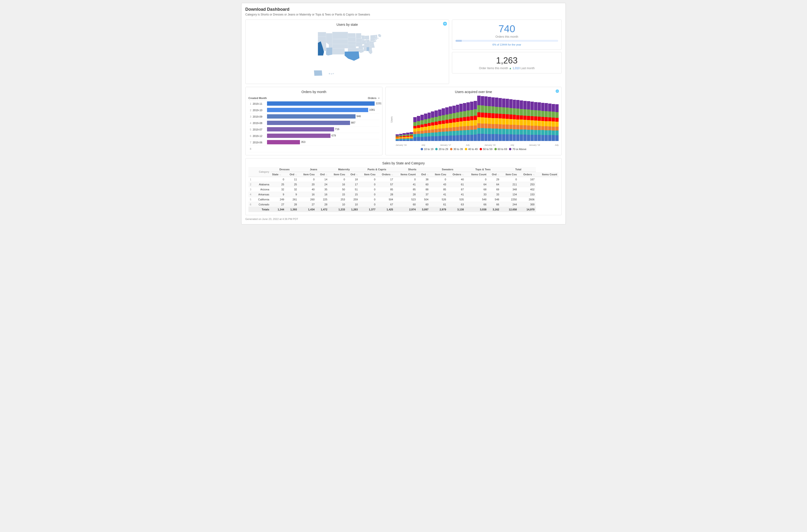  What do you see at coordinates (386, 174) in the screenshot?
I see `th-pc-ord: Orders ↑↓` at bounding box center [386, 174].